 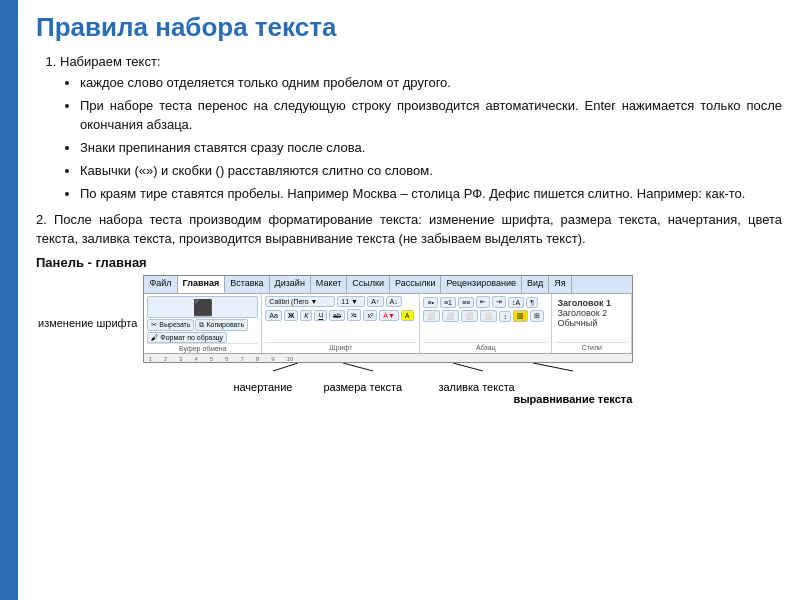 I want to click on bullet-5: По краям тире ставятся пробелы. Например…, so click(x=431, y=194).